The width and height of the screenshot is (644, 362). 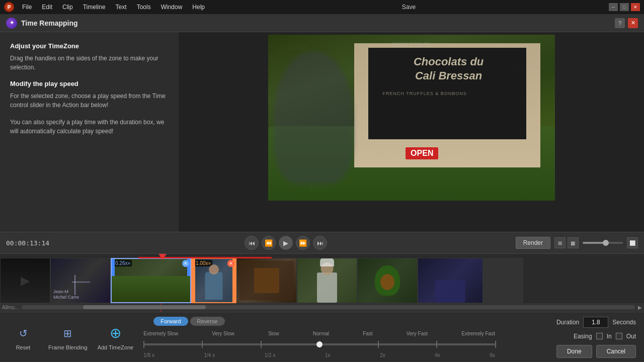 I want to click on easing-out-checkbox, so click(x=619, y=336).